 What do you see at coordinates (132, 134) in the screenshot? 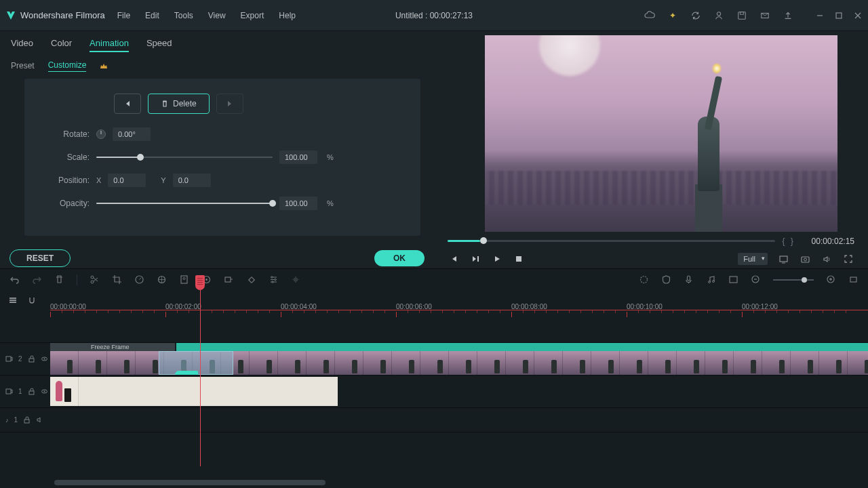
I see `rotate-input` at bounding box center [132, 134].